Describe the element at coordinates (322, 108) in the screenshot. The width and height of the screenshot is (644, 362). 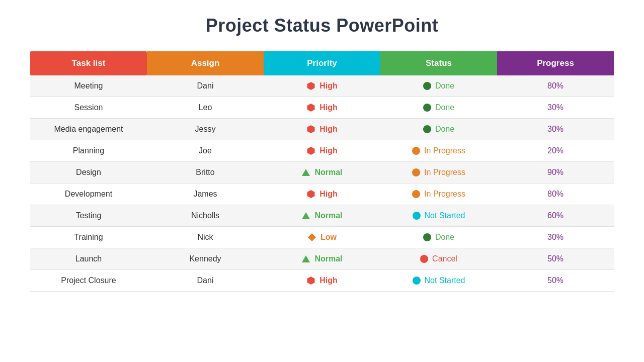
I see `table-row: SessionLeoHighDone30%` at that location.